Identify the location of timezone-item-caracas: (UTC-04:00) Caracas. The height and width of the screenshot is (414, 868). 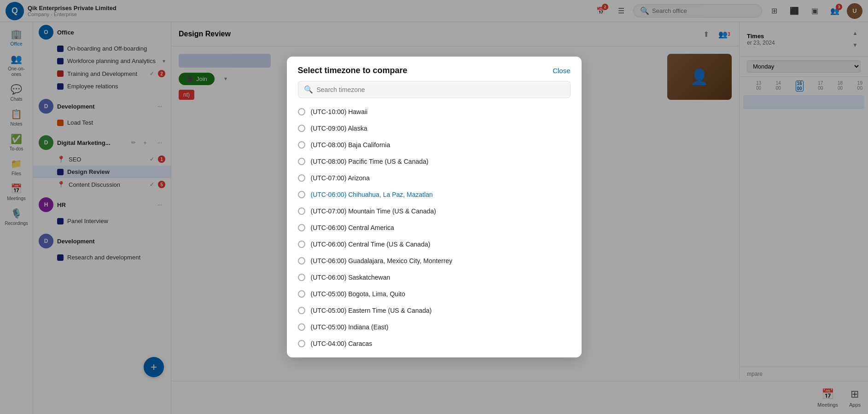
(434, 344).